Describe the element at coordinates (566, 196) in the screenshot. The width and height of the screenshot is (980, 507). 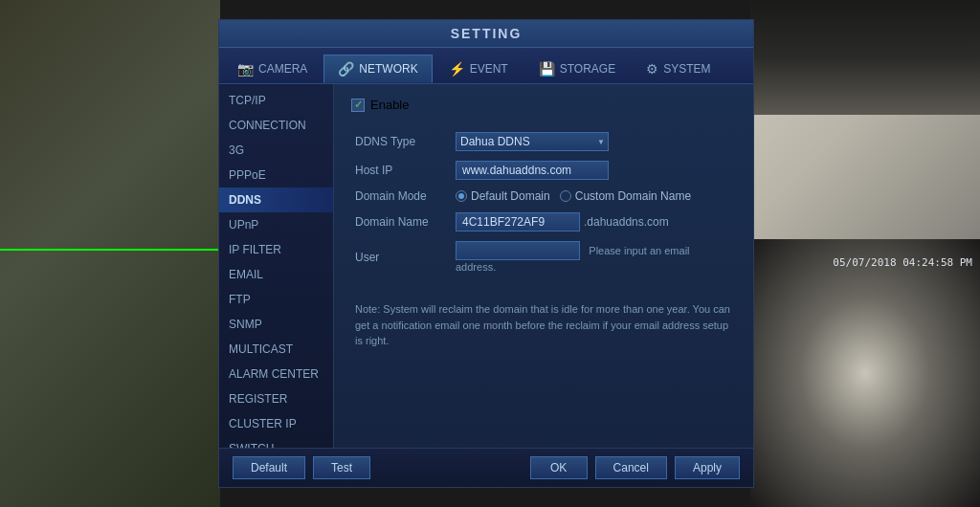
I see `custom-domain-radio` at that location.